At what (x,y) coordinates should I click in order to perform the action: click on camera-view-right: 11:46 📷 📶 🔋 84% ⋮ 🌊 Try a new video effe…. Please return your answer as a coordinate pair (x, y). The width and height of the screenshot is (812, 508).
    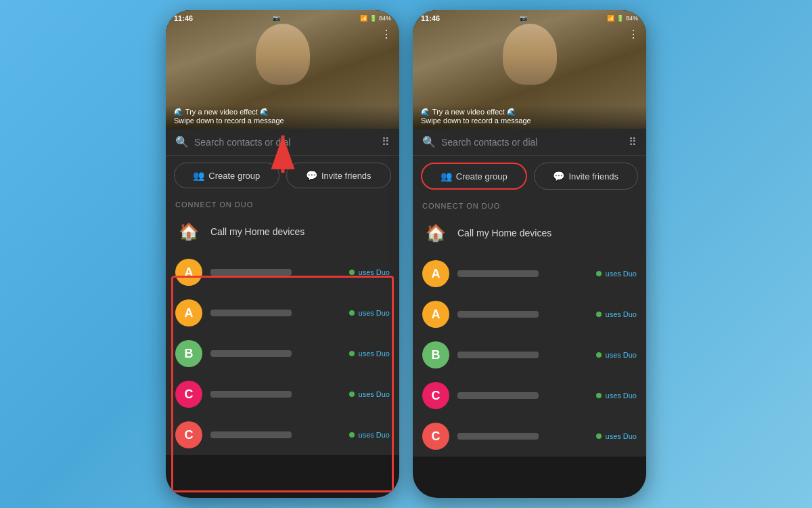
    Looking at the image, I should click on (529, 69).